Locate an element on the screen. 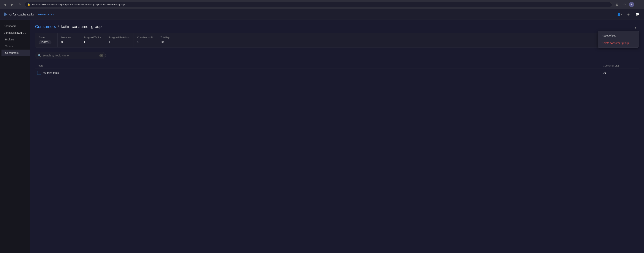 The height and width of the screenshot is (253, 644). coordinator-id-value: 1 is located at coordinates (145, 42).